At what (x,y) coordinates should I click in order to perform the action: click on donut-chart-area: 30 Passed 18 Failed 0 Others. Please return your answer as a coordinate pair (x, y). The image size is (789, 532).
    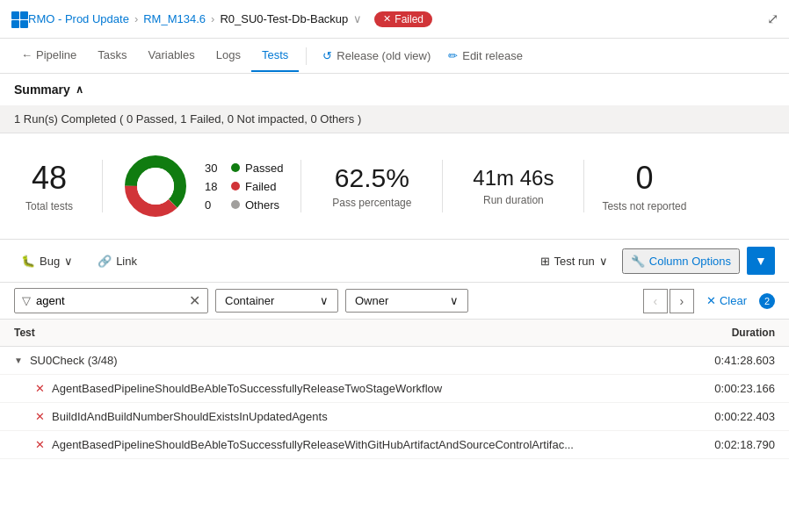
    Looking at the image, I should click on (202, 186).